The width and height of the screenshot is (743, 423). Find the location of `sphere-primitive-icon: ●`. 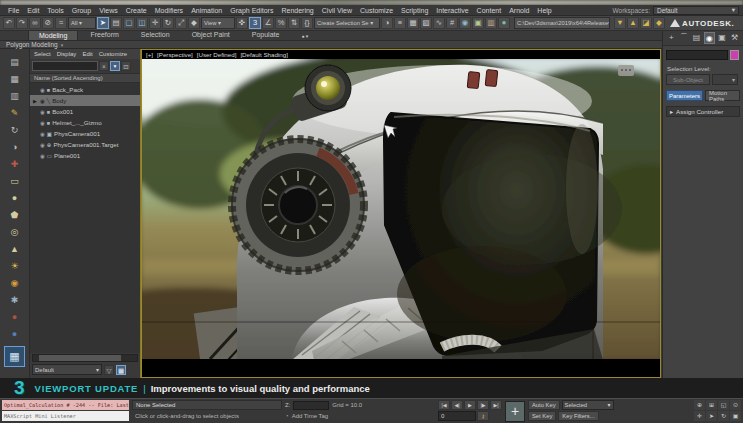

sphere-primitive-icon: ● is located at coordinates (14, 198).